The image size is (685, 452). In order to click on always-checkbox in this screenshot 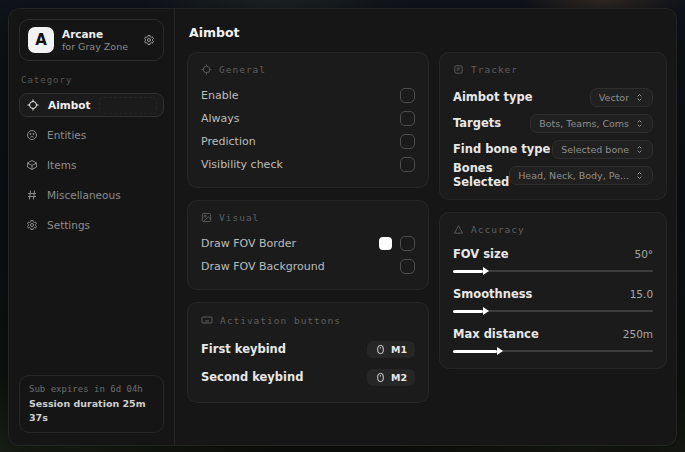, I will do `click(408, 118)`.